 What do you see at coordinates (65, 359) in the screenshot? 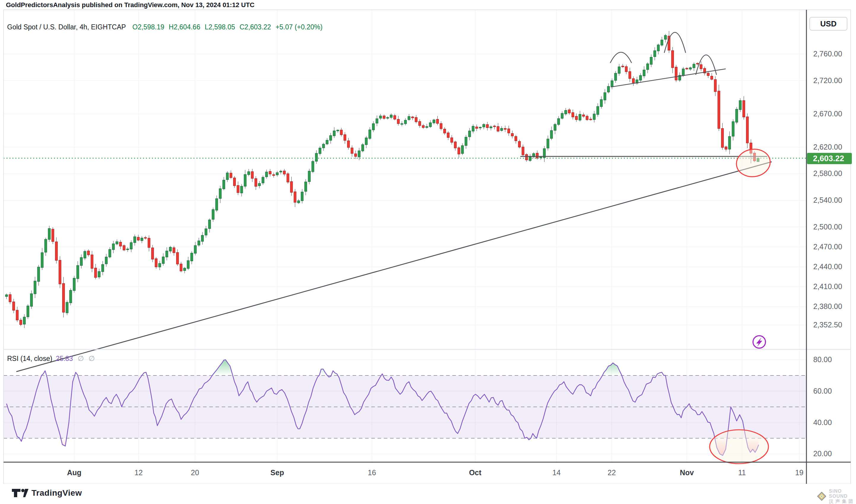
I see `rsi-value: 25.83` at bounding box center [65, 359].